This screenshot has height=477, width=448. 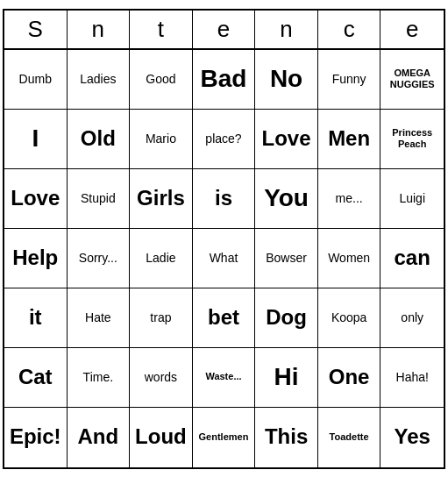 What do you see at coordinates (99, 80) in the screenshot?
I see `grid-cell-0-1: Ladies` at bounding box center [99, 80].